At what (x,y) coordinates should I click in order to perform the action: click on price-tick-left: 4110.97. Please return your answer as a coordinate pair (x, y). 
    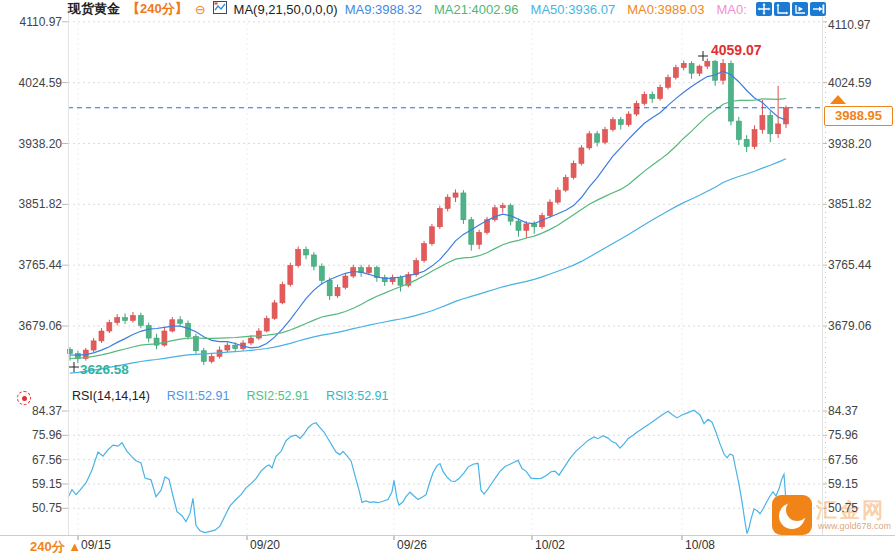
    Looking at the image, I should click on (31, 22).